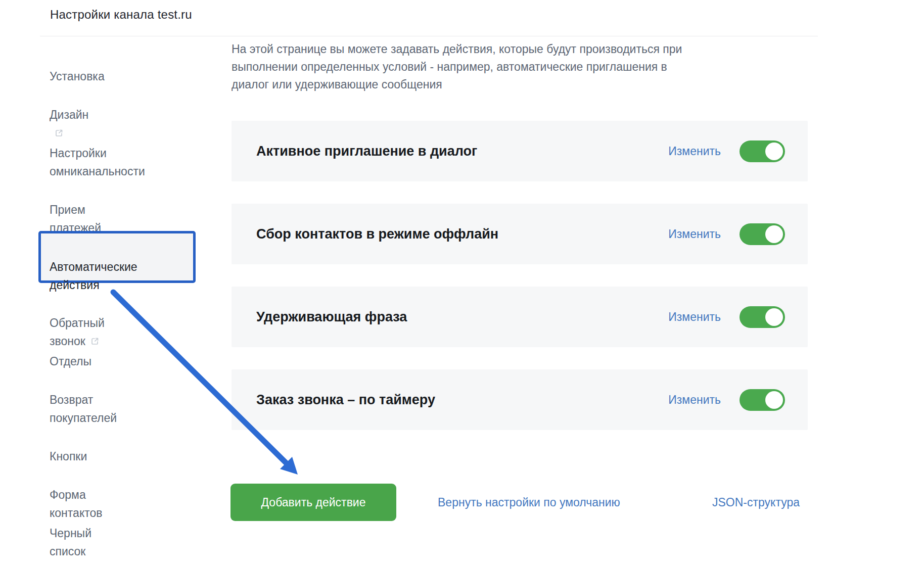 The image size is (924, 567). I want to click on action-row: Сбор контактов в режиме оффлайн Изменить, so click(520, 234).